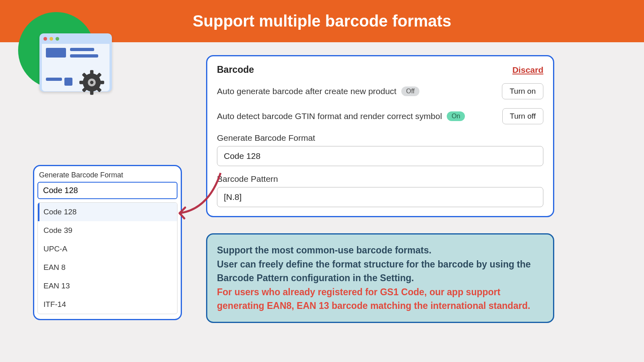  What do you see at coordinates (200, 195) in the screenshot?
I see `arrow-icon` at bounding box center [200, 195].